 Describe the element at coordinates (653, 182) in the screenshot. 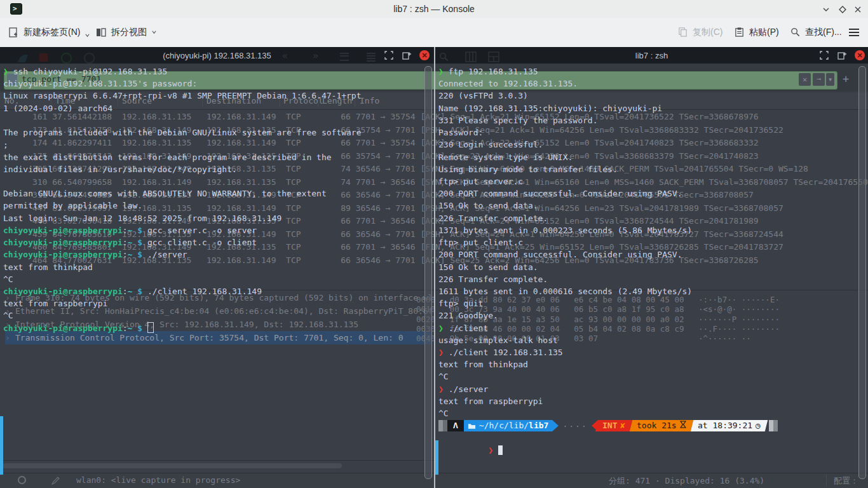

I see `terminal-line: ftp> put server.c` at that location.